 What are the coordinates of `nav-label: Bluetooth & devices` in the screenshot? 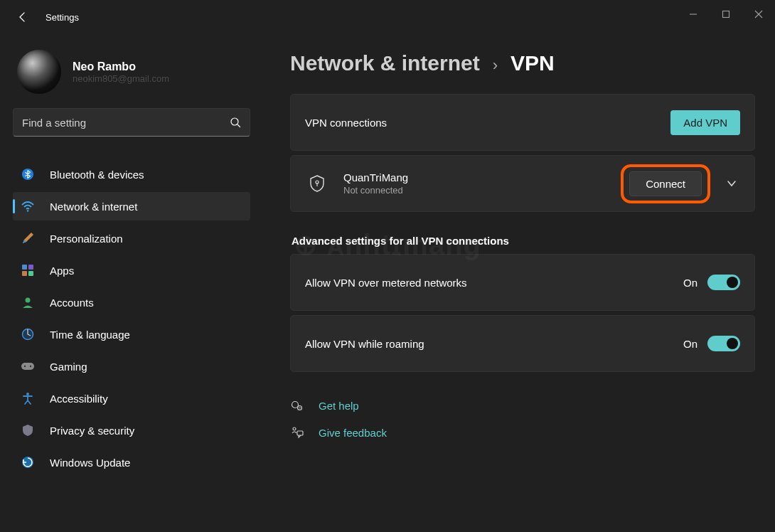 It's located at (97, 175).